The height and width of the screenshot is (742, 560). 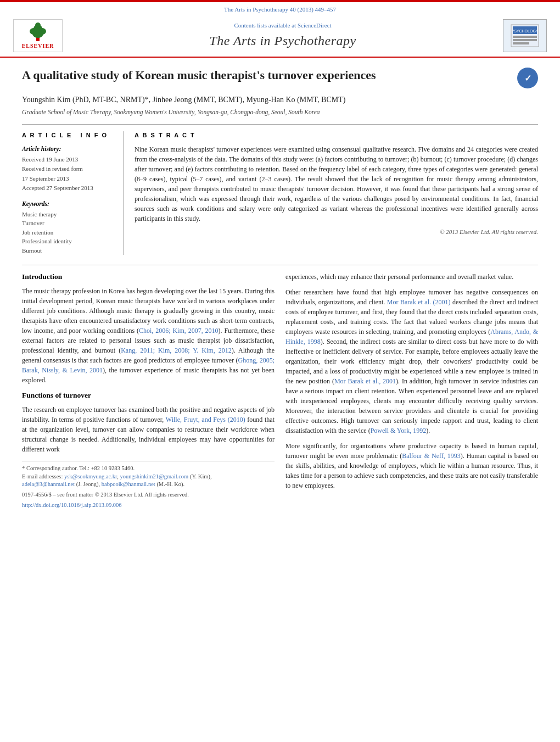 What do you see at coordinates (148, 429) in the screenshot?
I see `functions-para: The research on employee turnover has ex…` at bounding box center [148, 429].